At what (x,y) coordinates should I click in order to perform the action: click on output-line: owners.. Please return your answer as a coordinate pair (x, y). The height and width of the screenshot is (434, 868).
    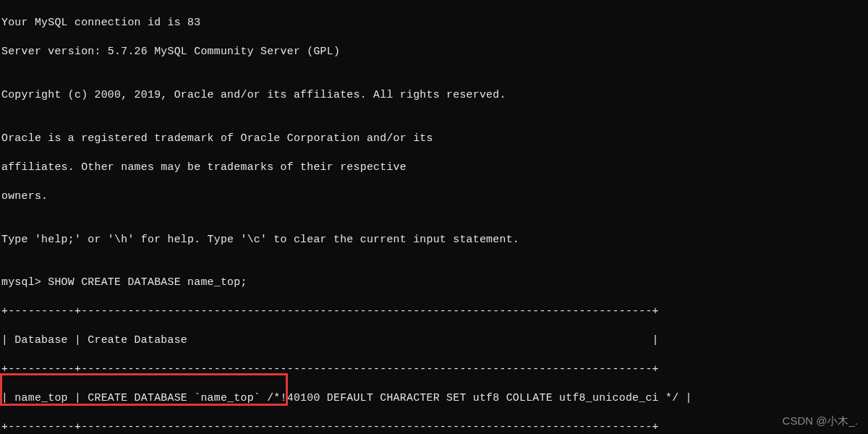
    Looking at the image, I should click on (434, 197).